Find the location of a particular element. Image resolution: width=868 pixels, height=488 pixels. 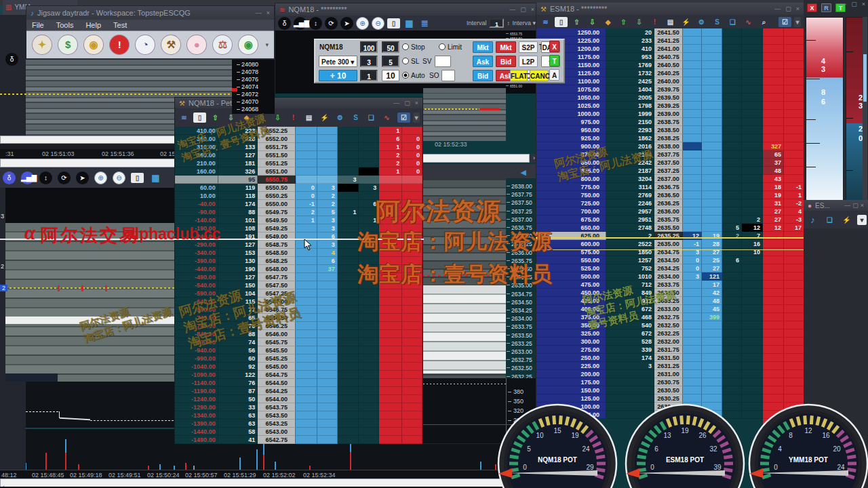

trash-icon: ▯ is located at coordinates (137, 178).